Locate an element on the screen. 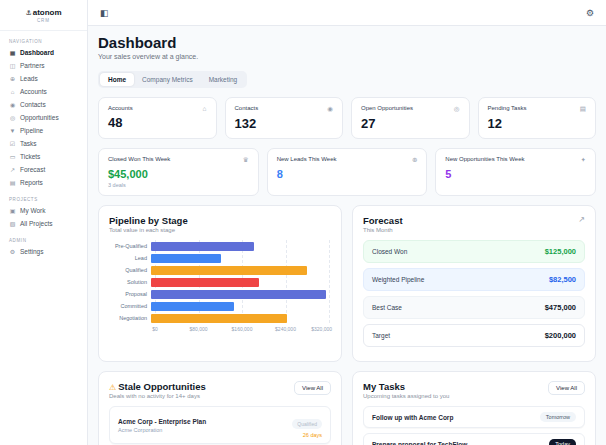 This screenshot has width=606, height=445. task-item: Follow up with Acme CorpTomorrow is located at coordinates (474, 417).